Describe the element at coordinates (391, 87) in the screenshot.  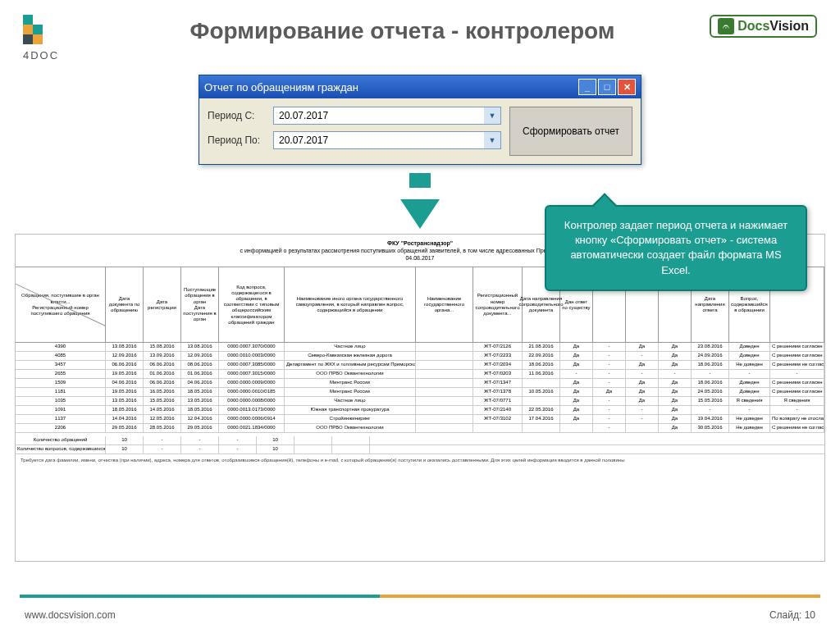
I see `dialog-title: Отчет по обращениям граждан` at that location.